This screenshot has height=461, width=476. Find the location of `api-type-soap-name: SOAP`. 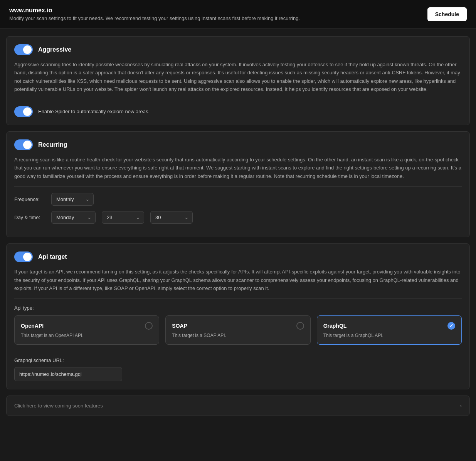

api-type-soap-name: SOAP is located at coordinates (180, 326).